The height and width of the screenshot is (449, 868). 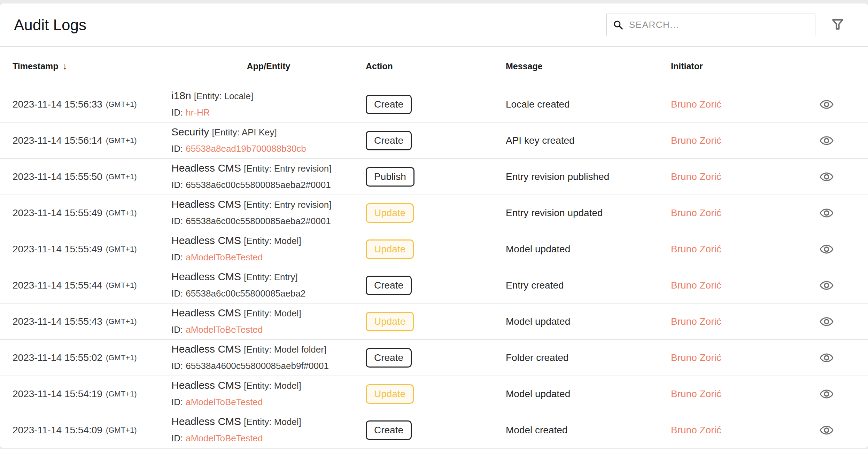 I want to click on page-header: Audit Logs, so click(x=434, y=25).